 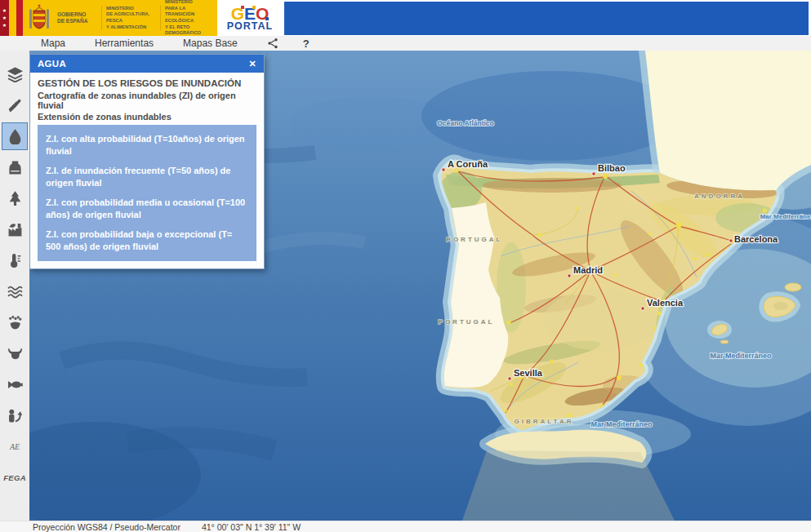 What do you see at coordinates (306, 44) in the screenshot?
I see `help-button: ?` at bounding box center [306, 44].